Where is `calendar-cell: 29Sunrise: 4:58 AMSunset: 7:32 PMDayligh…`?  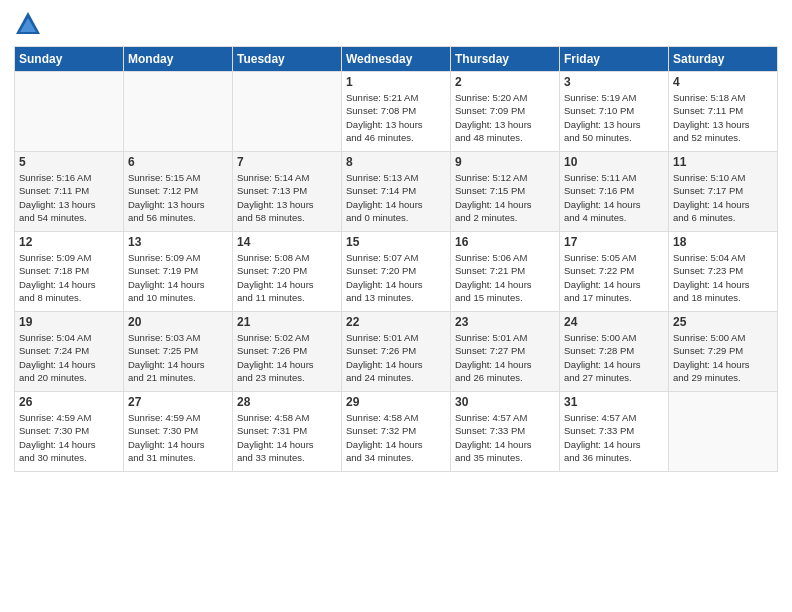
calendar-cell: 29Sunrise: 4:58 AMSunset: 7:32 PMDayligh… is located at coordinates (396, 432).